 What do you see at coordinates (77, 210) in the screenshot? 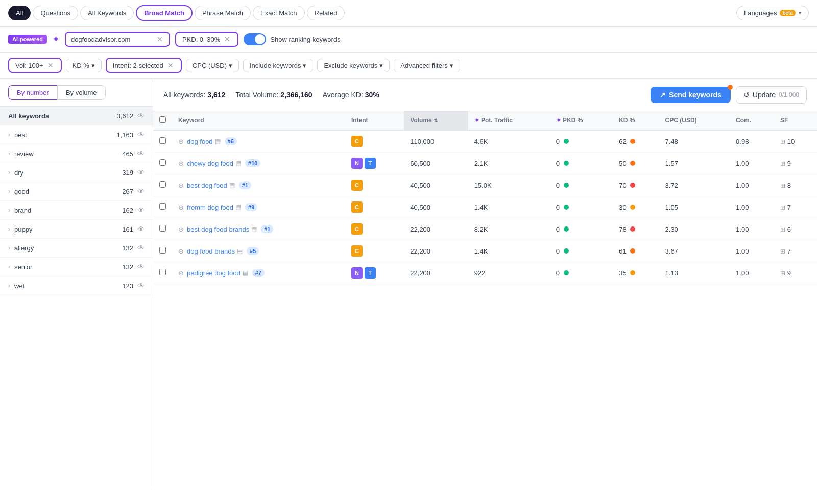
I see `sidebar-item: › brand 162 👁` at bounding box center [77, 210].